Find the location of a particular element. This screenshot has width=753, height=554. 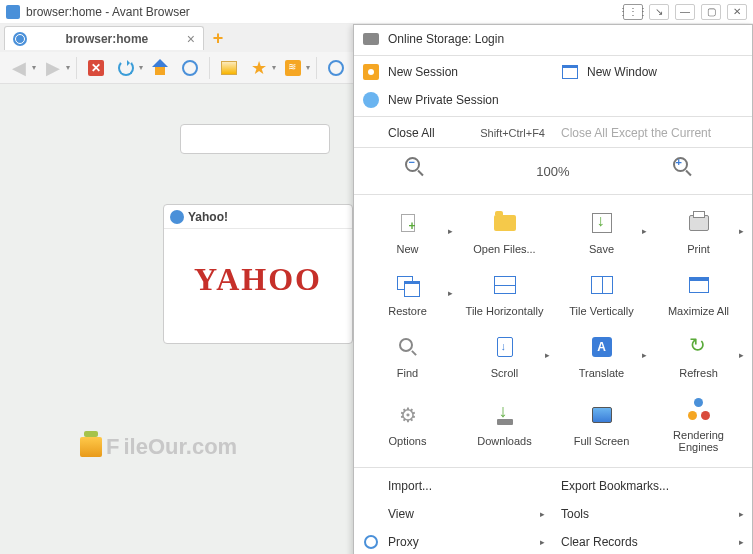

save-icon is located at coordinates (602, 223).